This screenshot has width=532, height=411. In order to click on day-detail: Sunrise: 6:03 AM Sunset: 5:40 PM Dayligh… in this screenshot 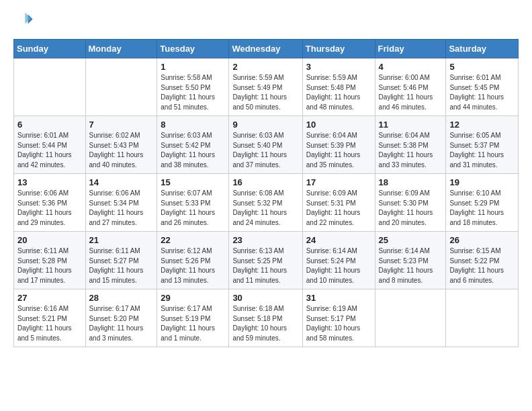, I will do `click(265, 150)`.